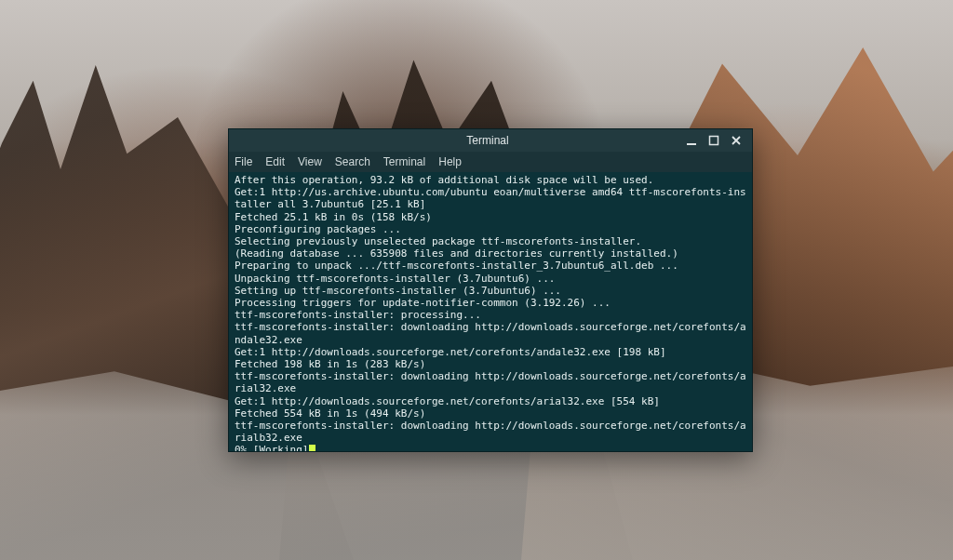  What do you see at coordinates (275, 162) in the screenshot?
I see `menu-edit: Edit` at bounding box center [275, 162].